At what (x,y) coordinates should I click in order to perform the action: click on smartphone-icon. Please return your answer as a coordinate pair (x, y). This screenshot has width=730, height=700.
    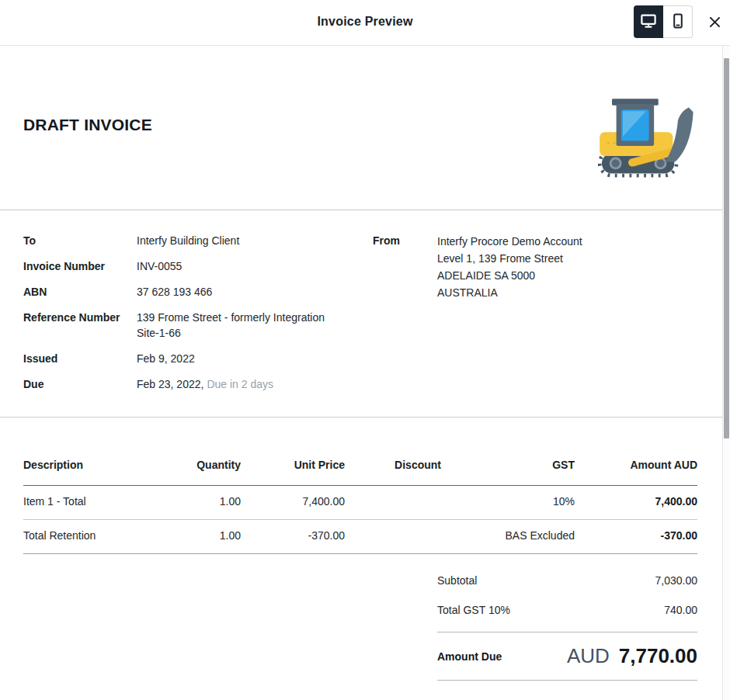
    Looking at the image, I should click on (678, 22).